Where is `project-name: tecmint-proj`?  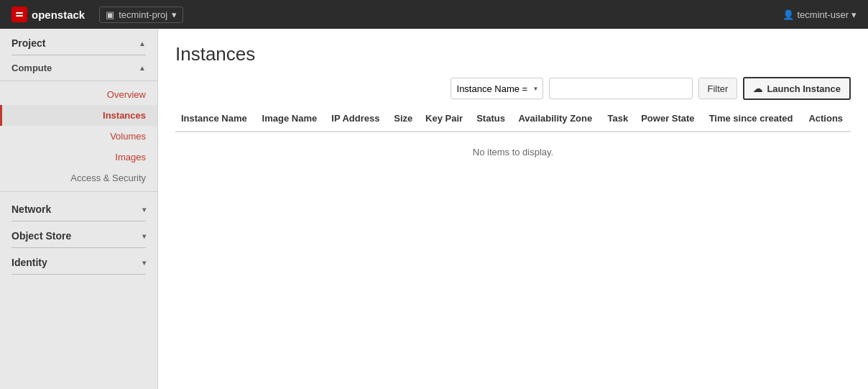
project-name: tecmint-proj is located at coordinates (143, 14).